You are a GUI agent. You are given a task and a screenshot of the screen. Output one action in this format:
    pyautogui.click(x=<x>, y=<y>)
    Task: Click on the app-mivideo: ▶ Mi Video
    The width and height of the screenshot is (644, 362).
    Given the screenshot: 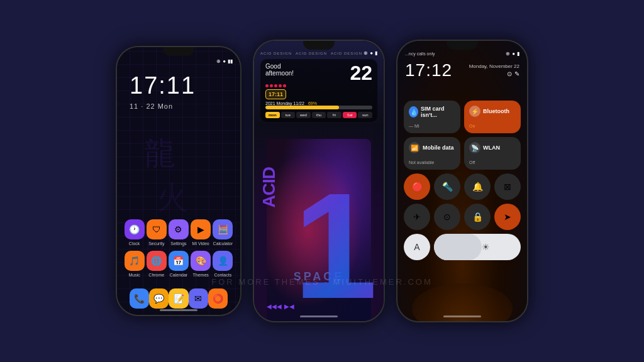 What is the action you would take?
    pyautogui.click(x=201, y=233)
    